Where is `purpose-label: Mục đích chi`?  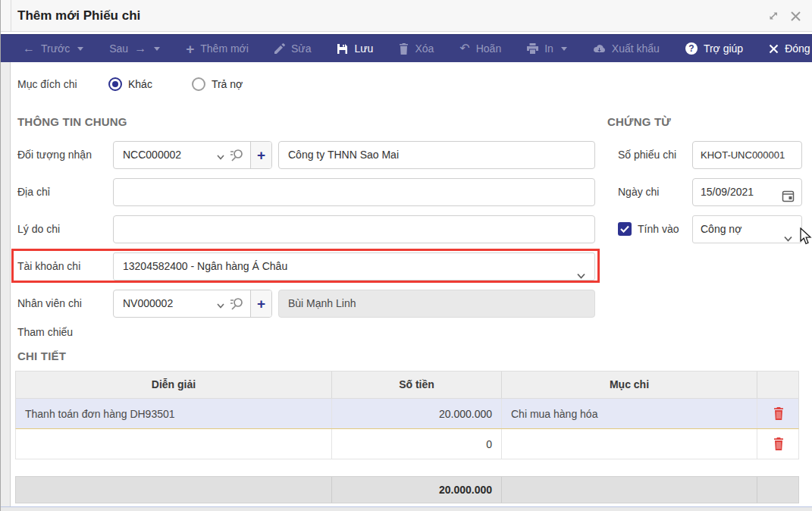 purpose-label: Mục đích chi is located at coordinates (63, 84).